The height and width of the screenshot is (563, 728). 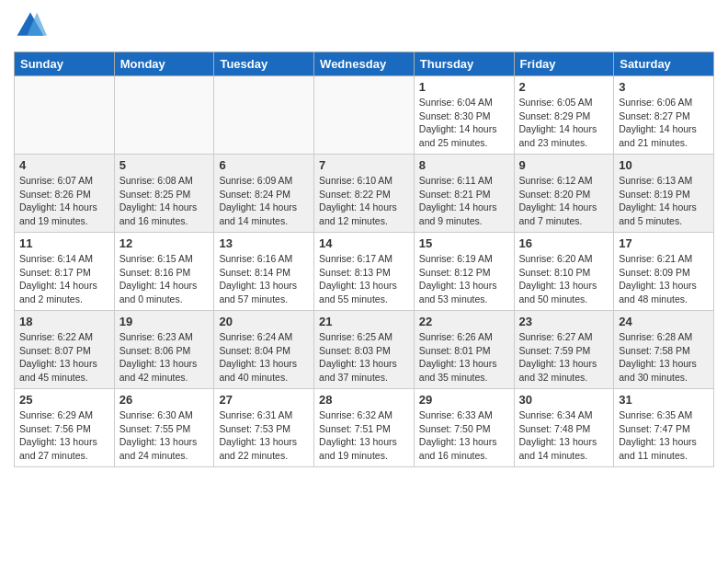 What do you see at coordinates (463, 116) in the screenshot?
I see `calendar-cell: 1Sunrise: 6:04 AM Sunset: 8:30 PM Daylig…` at bounding box center [463, 116].